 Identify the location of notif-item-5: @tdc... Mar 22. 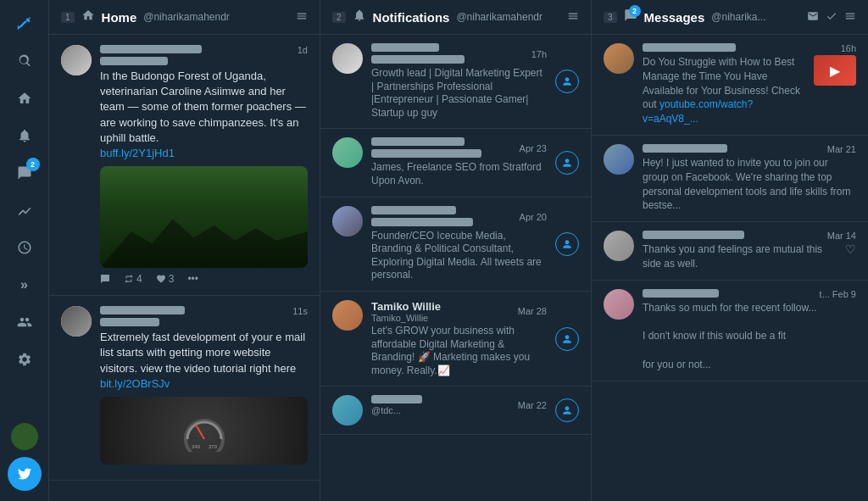
(456, 410).